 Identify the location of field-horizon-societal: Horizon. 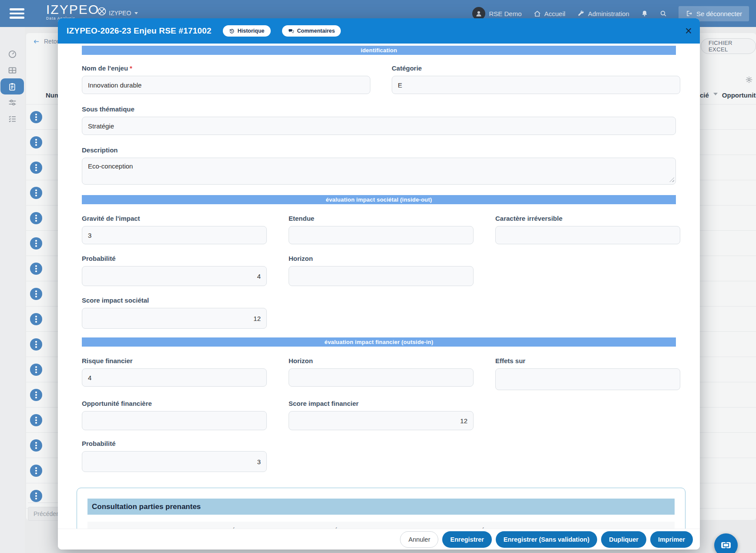
(381, 270).